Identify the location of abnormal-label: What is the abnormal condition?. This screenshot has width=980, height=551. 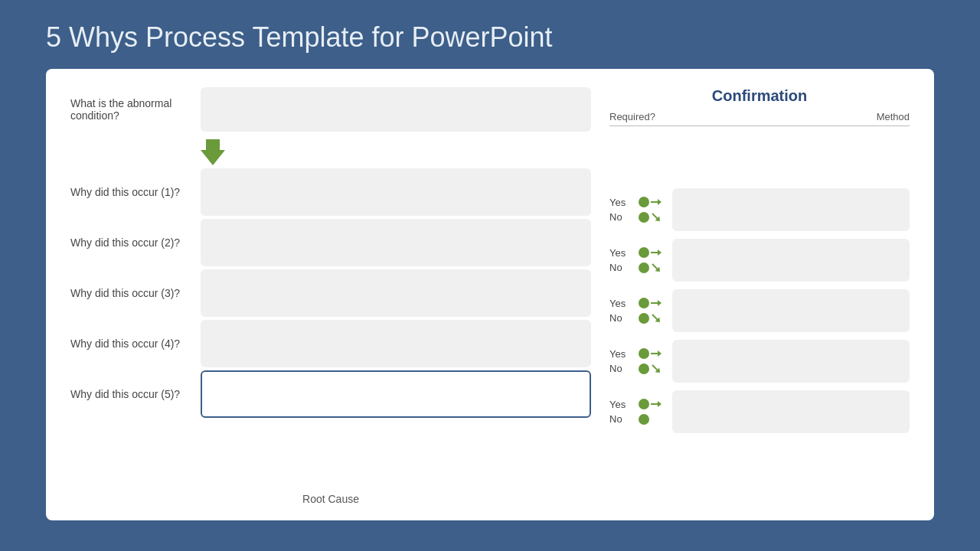
(128, 109).